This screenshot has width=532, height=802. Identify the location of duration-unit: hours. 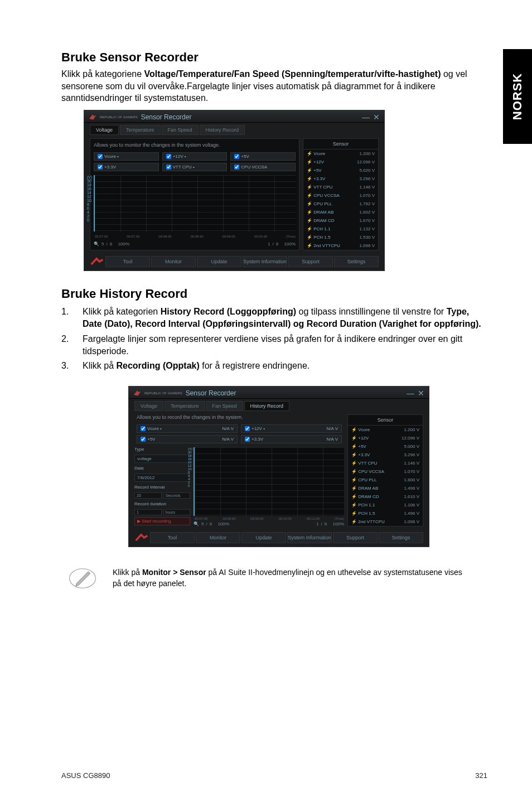
(177, 512).